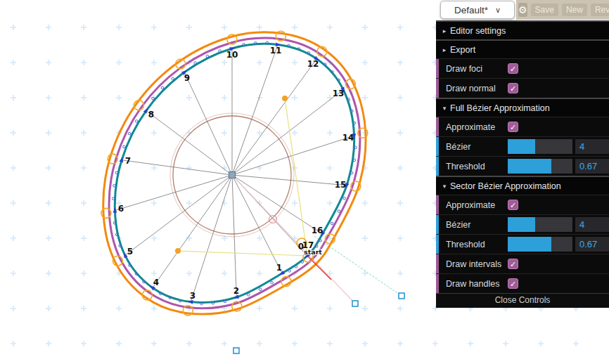  Describe the element at coordinates (477, 69) in the screenshot. I see `row-label: Draw foci` at that location.